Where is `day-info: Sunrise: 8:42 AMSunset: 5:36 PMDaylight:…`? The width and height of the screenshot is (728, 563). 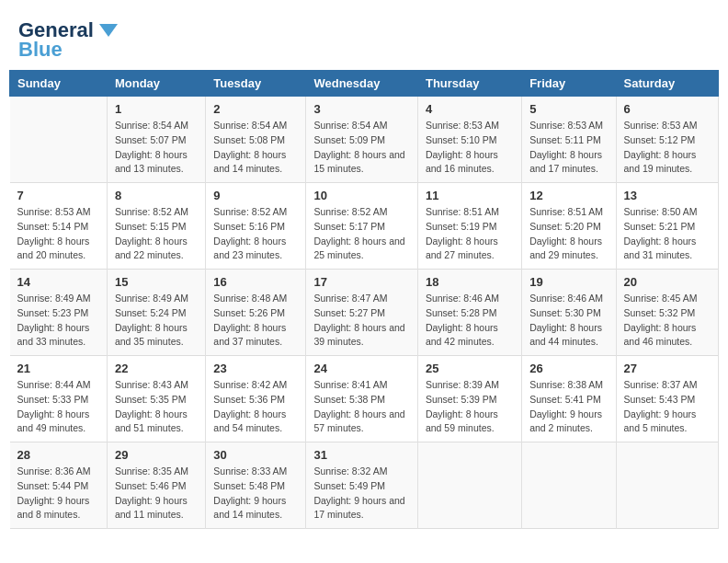 day-info: Sunrise: 8:42 AMSunset: 5:36 PMDaylight:… is located at coordinates (256, 407).